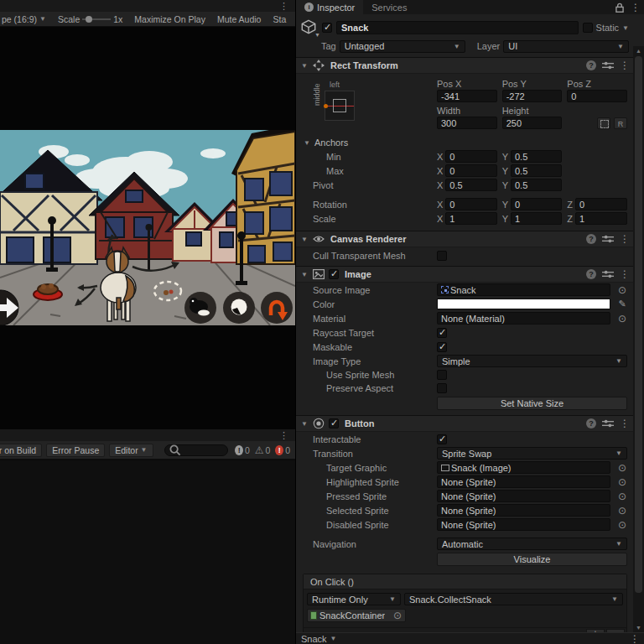 The image size is (644, 644). What do you see at coordinates (621, 123) in the screenshot?
I see `raw-mode-button: R` at bounding box center [621, 123].